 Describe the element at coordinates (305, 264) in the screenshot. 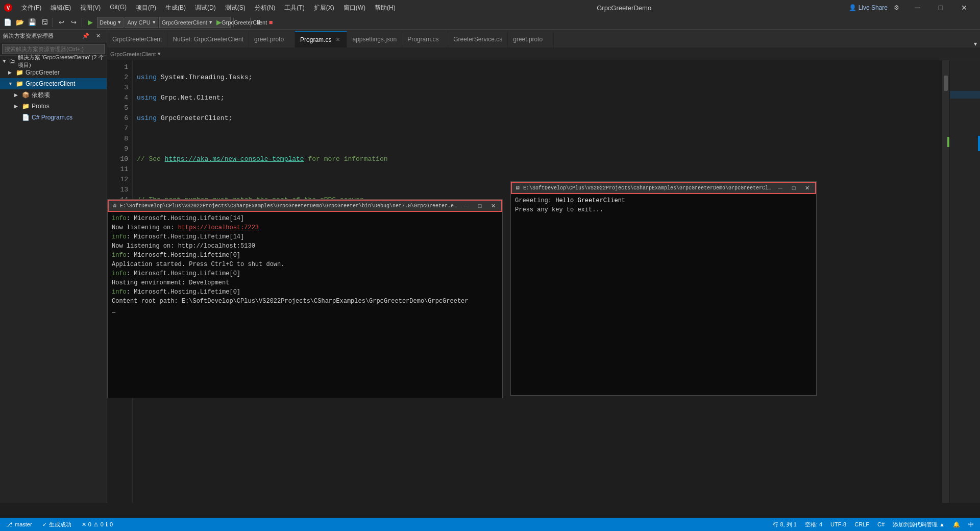

I see `console-line: Application started. Press Ctrl+C to shu…` at that location.